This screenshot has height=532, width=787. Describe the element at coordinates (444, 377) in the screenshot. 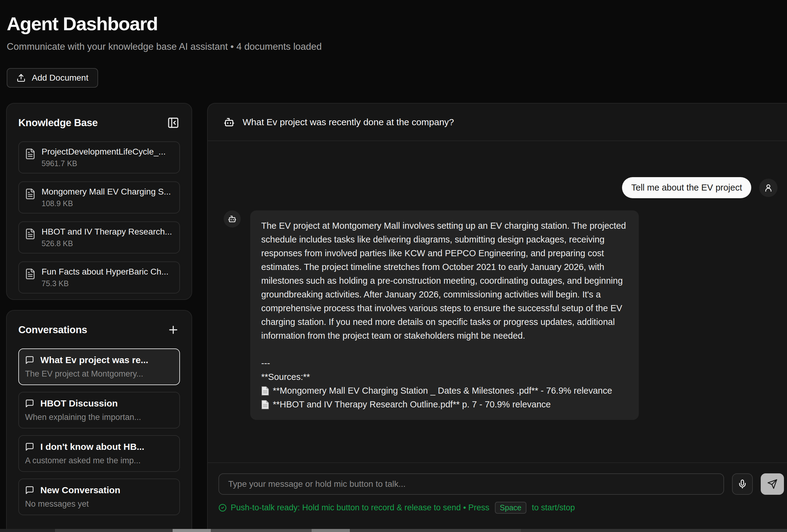

I see `sources-header: **Sources:**` at that location.